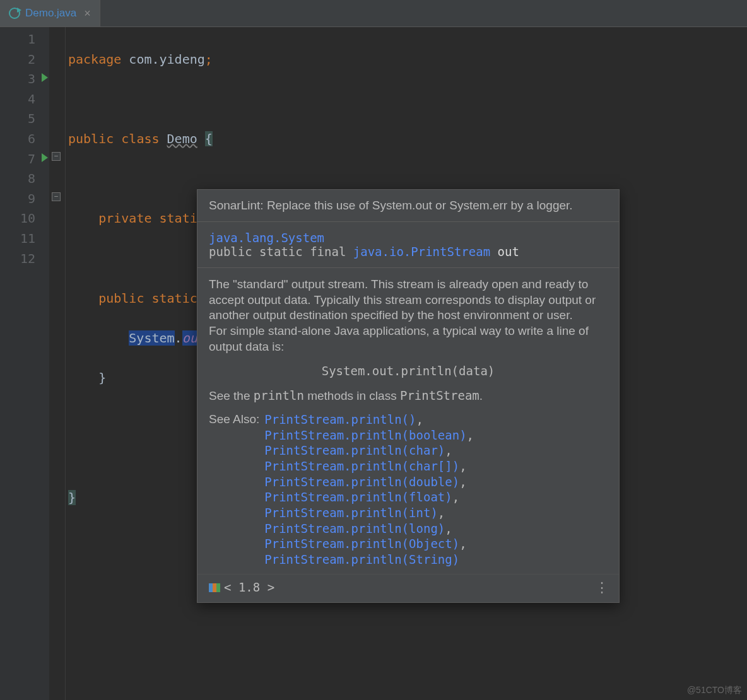 This screenshot has height=700, width=747. What do you see at coordinates (362, 482) in the screenshot?
I see `see-also-link: PrintStream.println(double)` at bounding box center [362, 482].